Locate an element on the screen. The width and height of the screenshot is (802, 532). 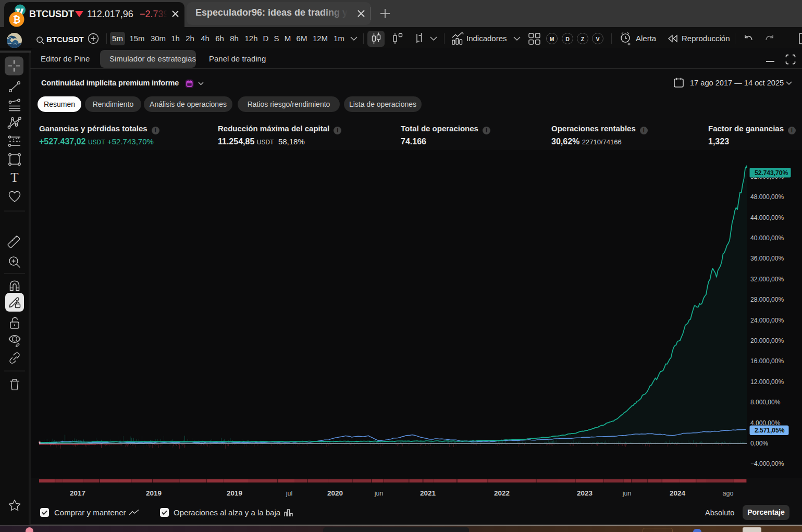
svg-text: 0,00% is located at coordinates (759, 443).